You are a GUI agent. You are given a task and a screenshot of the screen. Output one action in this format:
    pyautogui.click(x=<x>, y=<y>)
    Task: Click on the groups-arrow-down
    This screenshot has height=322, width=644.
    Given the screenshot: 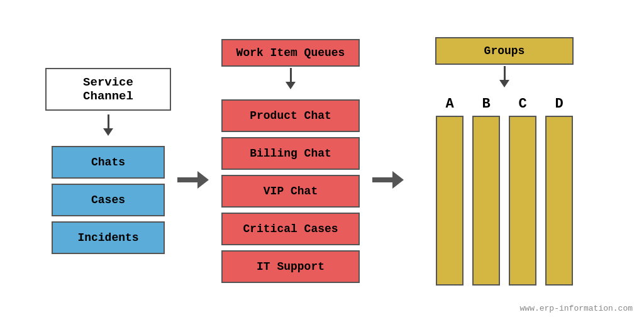 What is the action you would take?
    pyautogui.click(x=504, y=77)
    